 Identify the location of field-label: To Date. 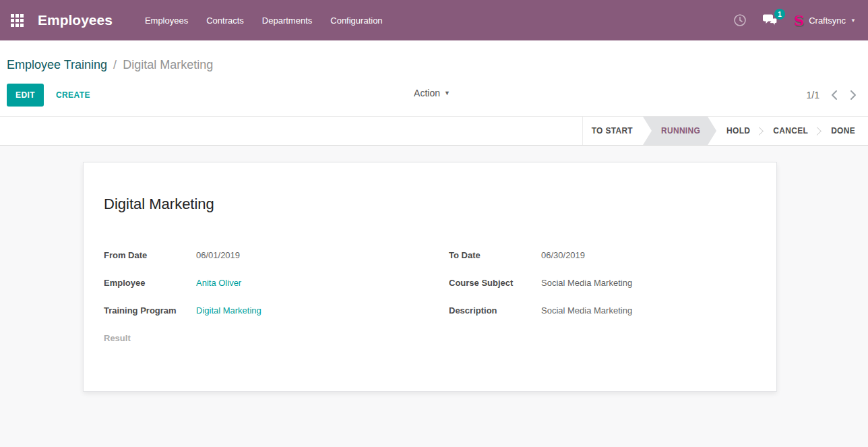
(495, 255).